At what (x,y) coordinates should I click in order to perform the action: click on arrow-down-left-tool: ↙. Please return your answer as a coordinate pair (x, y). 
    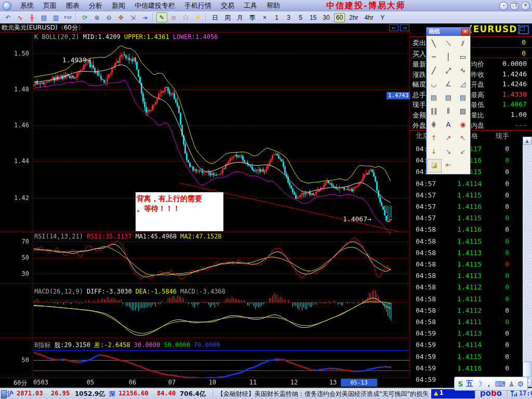
    Looking at the image, I should click on (463, 152).